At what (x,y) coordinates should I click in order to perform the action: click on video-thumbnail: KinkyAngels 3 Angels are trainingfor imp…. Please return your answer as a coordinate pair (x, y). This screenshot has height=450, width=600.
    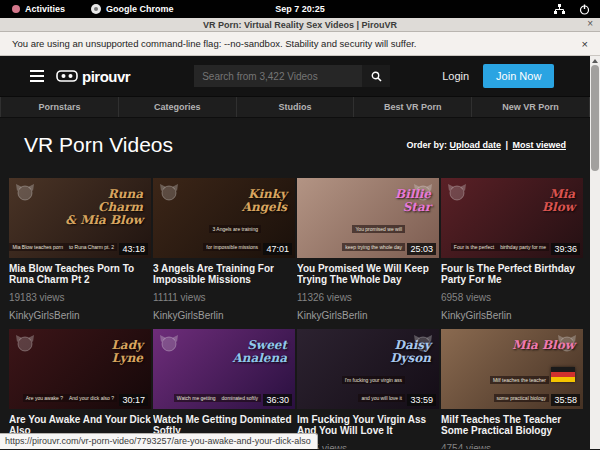
    Looking at the image, I should click on (224, 218).